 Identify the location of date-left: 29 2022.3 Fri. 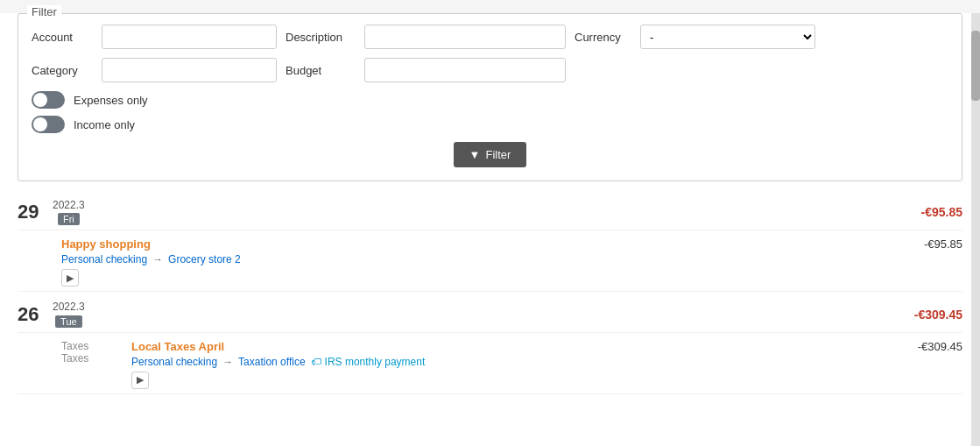
(51, 212).